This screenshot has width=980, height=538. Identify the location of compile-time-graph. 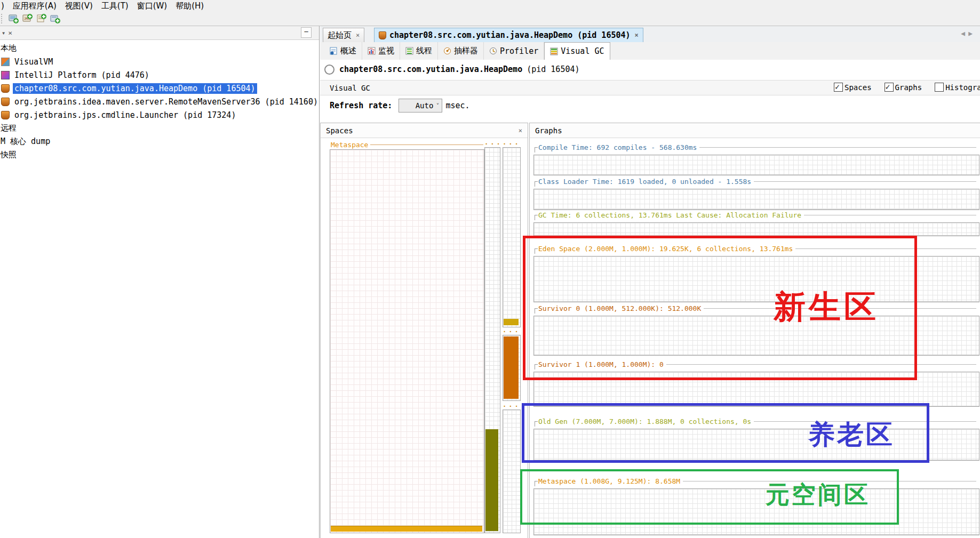
(756, 165).